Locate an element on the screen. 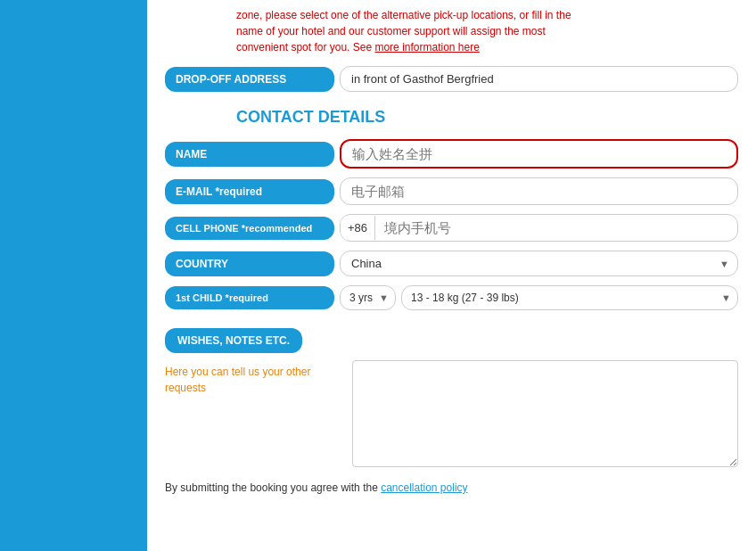  name-row: NAME is located at coordinates (451, 153).